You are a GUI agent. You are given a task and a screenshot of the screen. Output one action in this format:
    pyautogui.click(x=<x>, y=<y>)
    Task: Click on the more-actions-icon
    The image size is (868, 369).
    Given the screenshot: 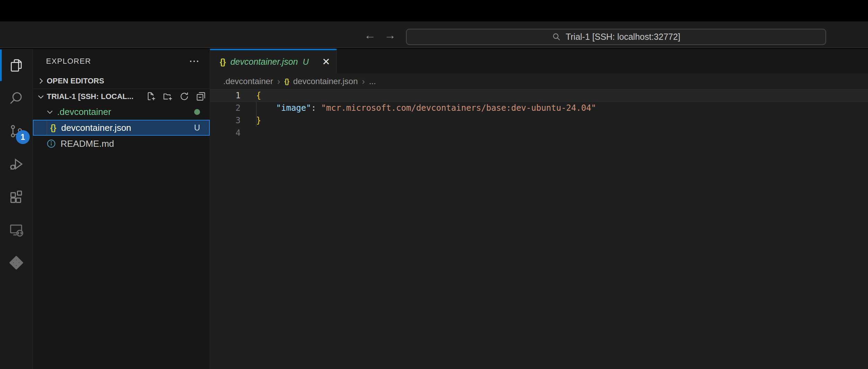 What is the action you would take?
    pyautogui.click(x=194, y=61)
    